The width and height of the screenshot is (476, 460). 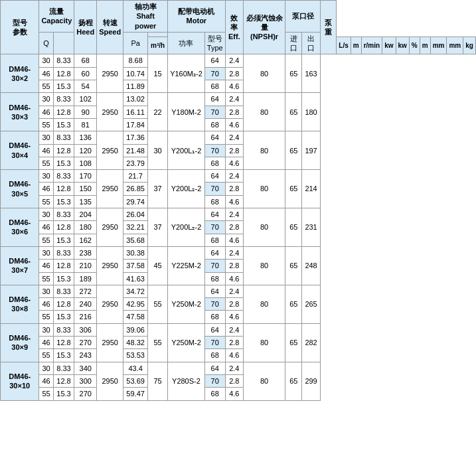 What do you see at coordinates (86, 73) in the screenshot?
I see `h-cell: 60` at bounding box center [86, 73].